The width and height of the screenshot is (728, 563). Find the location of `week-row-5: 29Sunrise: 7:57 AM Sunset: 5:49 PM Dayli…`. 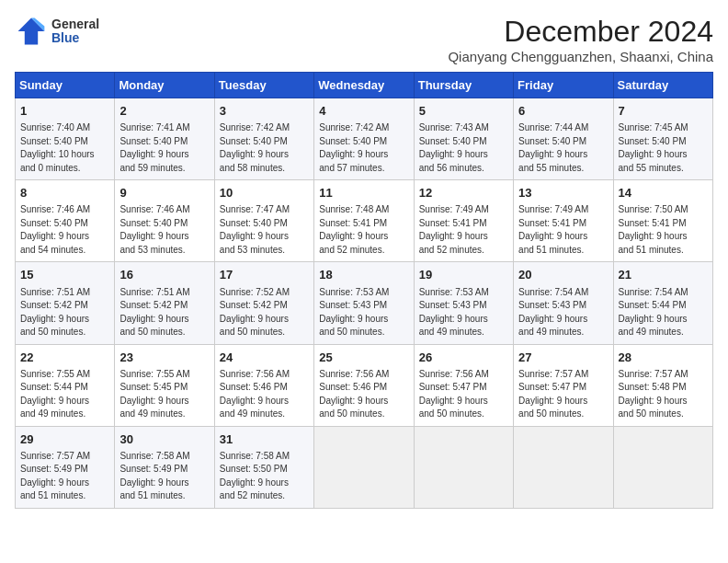

week-row-5: 29Sunrise: 7:57 AM Sunset: 5:49 PM Dayli… is located at coordinates (364, 467).